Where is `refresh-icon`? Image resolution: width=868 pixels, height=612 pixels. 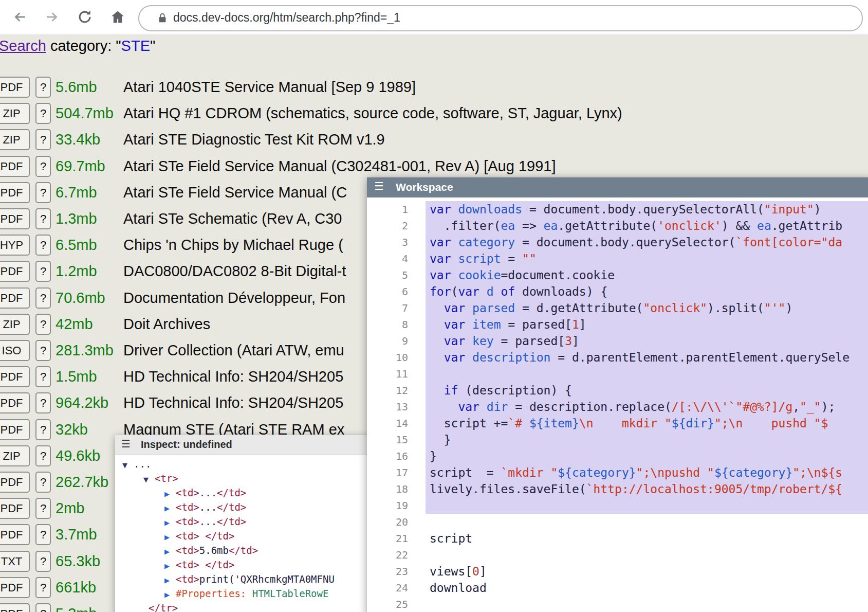 refresh-icon is located at coordinates (85, 17).